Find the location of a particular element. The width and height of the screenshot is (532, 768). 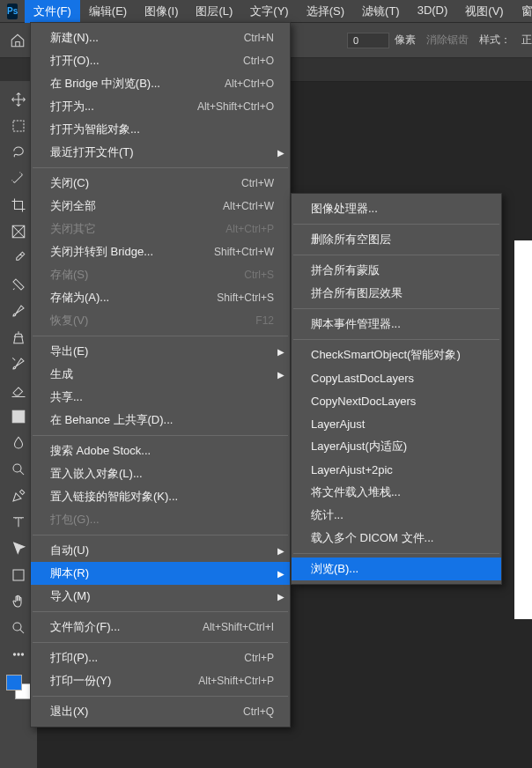

scripts-menu-item-label: 删除所有空图层 is located at coordinates (398, 240).